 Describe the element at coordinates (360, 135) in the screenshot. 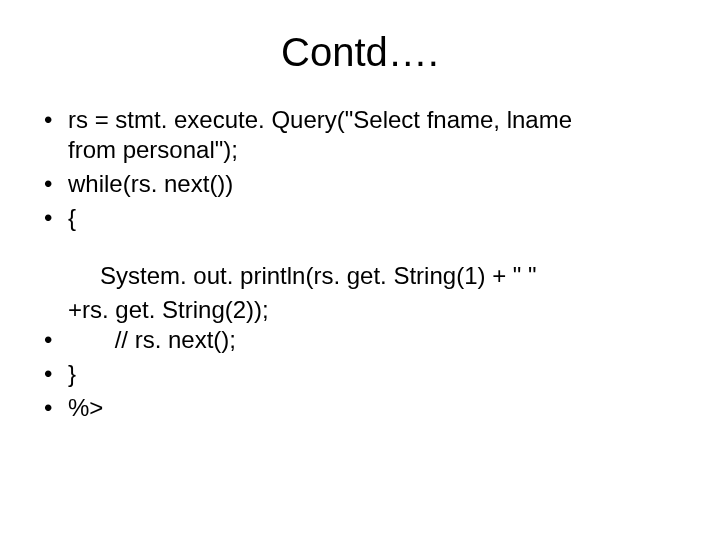

I see `list-item: rs = stmt. execute. Query("Select fname,…` at that location.